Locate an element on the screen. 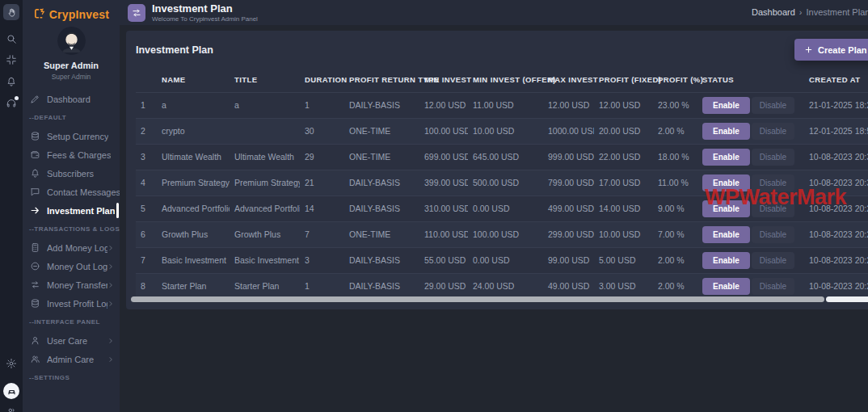 The width and height of the screenshot is (868, 412). cell-name: crypto is located at coordinates (193, 131).